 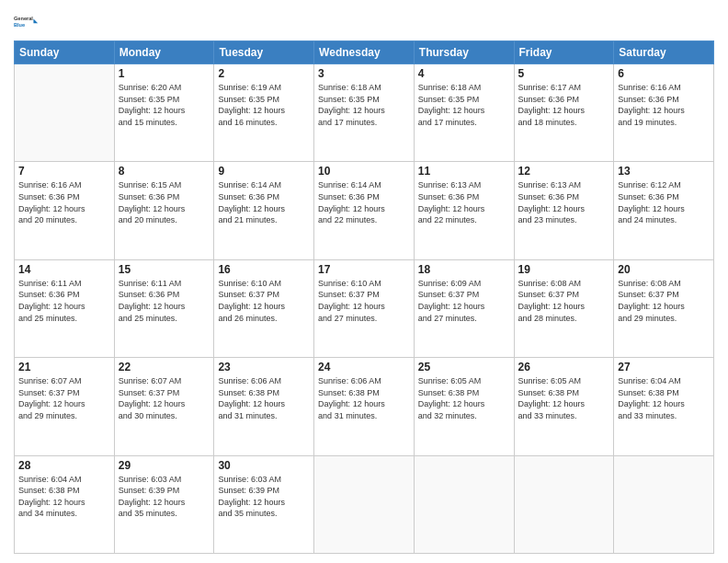 I want to click on day-number: 14, so click(x=64, y=270).